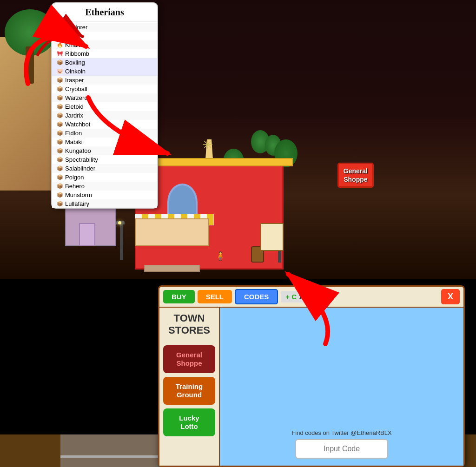 The height and width of the screenshot is (467, 476). Describe the element at coordinates (105, 72) in the screenshot. I see `etherians-list-item: 🐷Oinkoin` at that location.